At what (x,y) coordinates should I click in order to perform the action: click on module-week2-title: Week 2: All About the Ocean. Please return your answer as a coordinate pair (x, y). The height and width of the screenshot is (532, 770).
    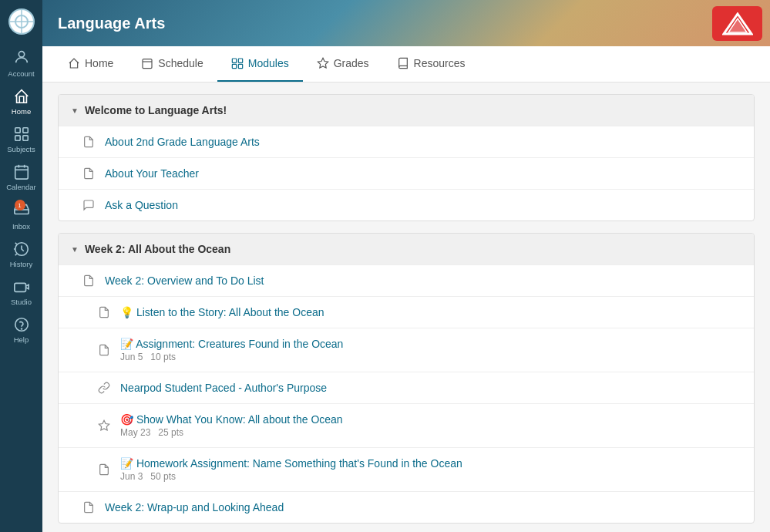
    Looking at the image, I should click on (157, 249).